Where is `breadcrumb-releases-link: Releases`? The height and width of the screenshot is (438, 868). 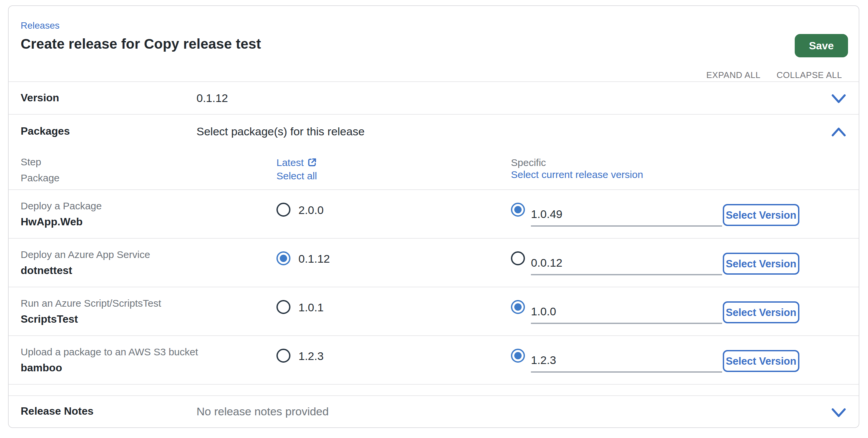 breadcrumb-releases-link: Releases is located at coordinates (40, 25).